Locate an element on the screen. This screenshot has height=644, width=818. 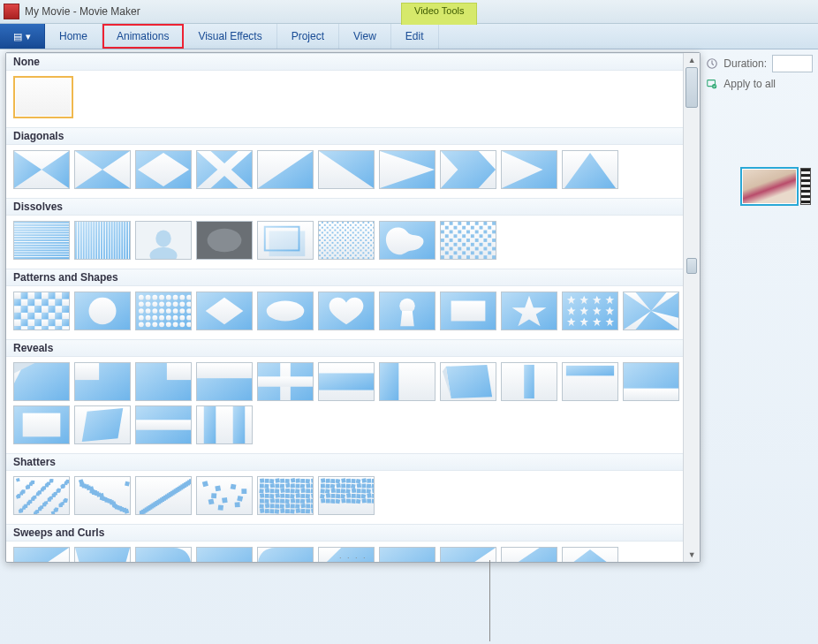
transition-sw-curl-tr is located at coordinates (163, 555).